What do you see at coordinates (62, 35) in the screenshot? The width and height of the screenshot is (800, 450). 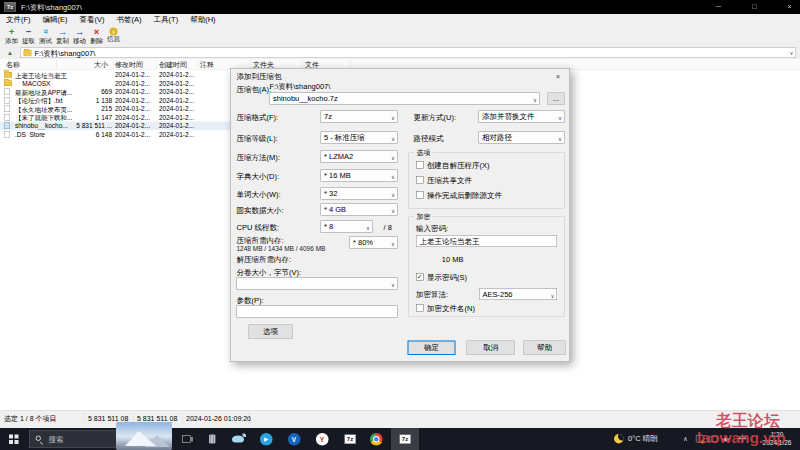 I see `copy-button: → 复制` at bounding box center [62, 35].